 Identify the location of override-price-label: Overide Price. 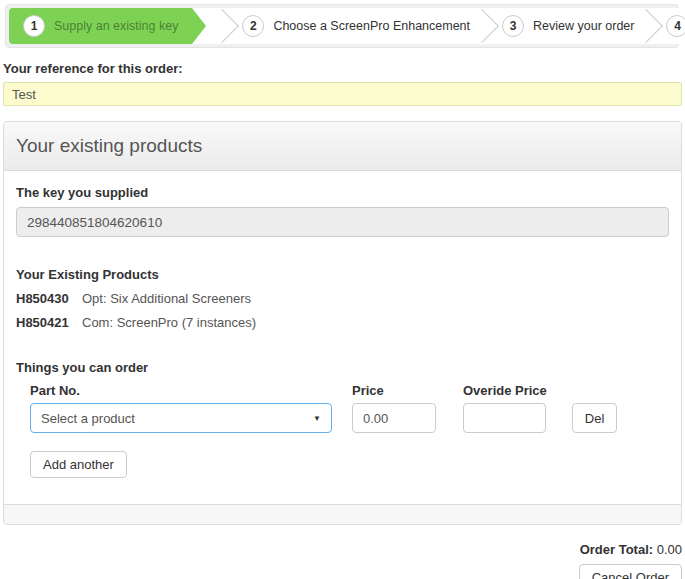
(505, 390).